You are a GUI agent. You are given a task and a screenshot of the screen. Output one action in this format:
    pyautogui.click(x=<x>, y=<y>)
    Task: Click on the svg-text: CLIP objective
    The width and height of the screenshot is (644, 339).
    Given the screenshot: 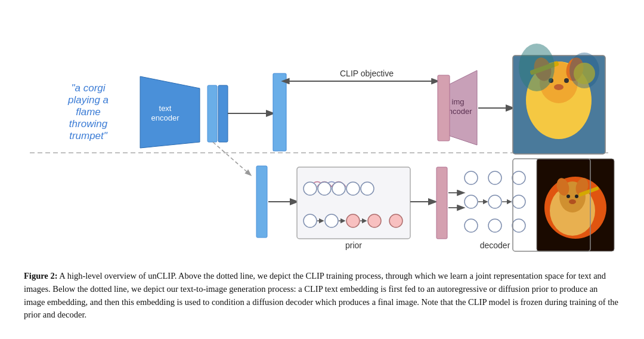 What is the action you would take?
    pyautogui.click(x=367, y=73)
    